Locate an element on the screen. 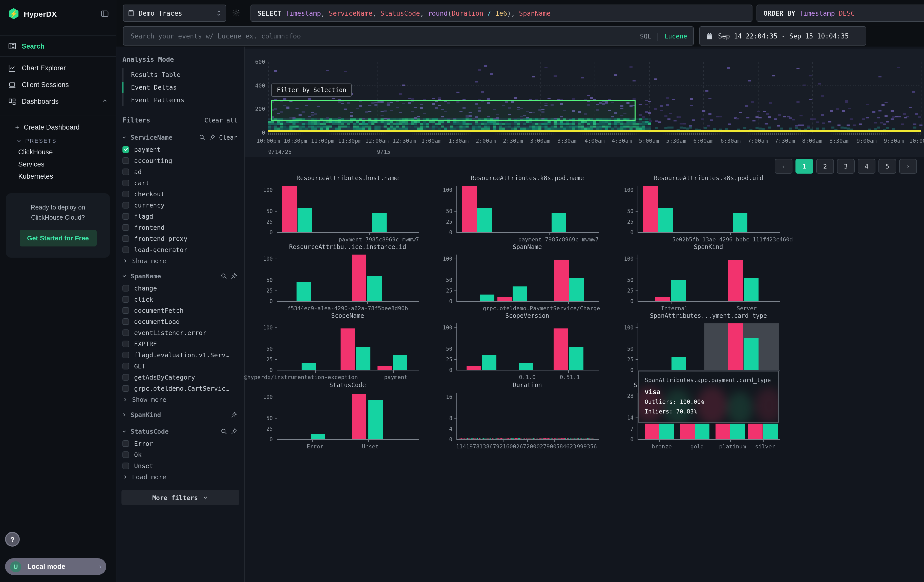 The width and height of the screenshot is (924, 582). language-lucene-toggle: Lucene is located at coordinates (676, 36).